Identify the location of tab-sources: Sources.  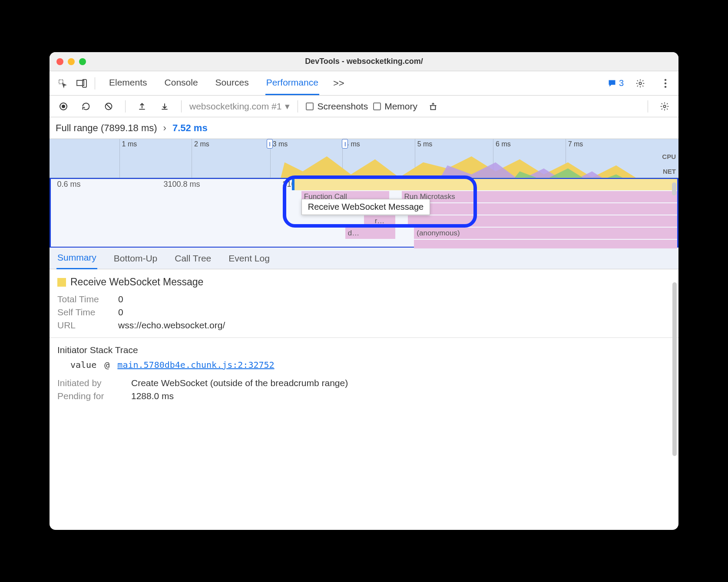
(232, 83).